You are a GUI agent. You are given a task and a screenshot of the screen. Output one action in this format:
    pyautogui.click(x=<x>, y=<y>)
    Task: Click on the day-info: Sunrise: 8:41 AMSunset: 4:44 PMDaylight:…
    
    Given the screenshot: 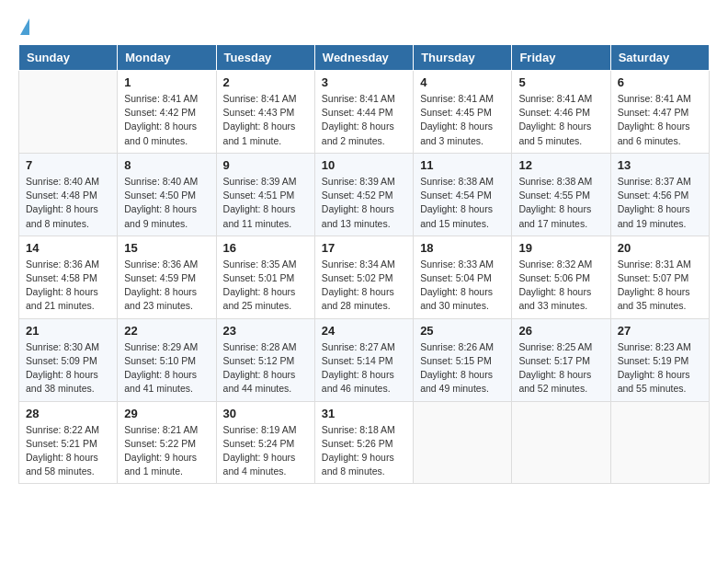 What is the action you would take?
    pyautogui.click(x=364, y=120)
    